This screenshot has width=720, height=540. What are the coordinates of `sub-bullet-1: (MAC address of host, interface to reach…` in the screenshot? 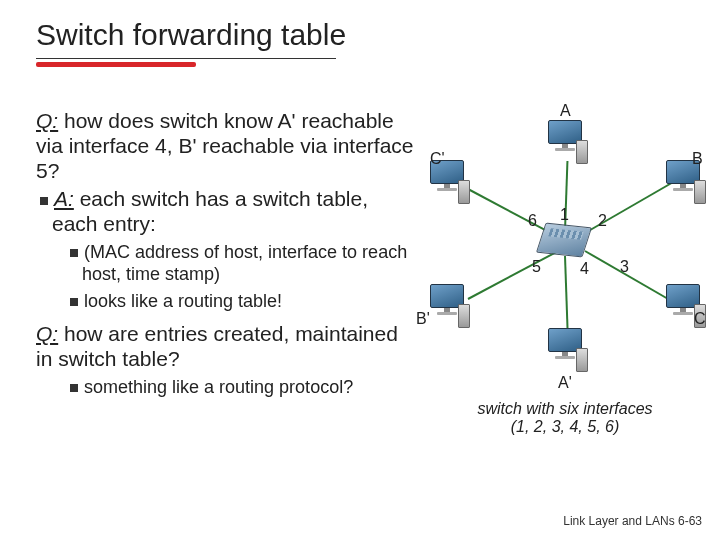 It's located at (226, 264).